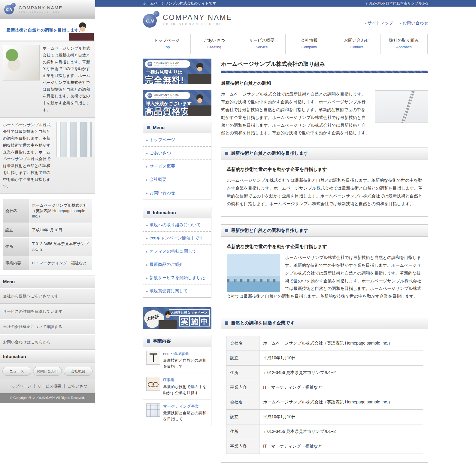 This screenshot has width=476, height=474. What do you see at coordinates (325, 109) in the screenshot?
I see `intro-section: 最新技術と自然との調和 ホームページサンプル株式会社では最新技術と自然との調和を…` at bounding box center [325, 109].